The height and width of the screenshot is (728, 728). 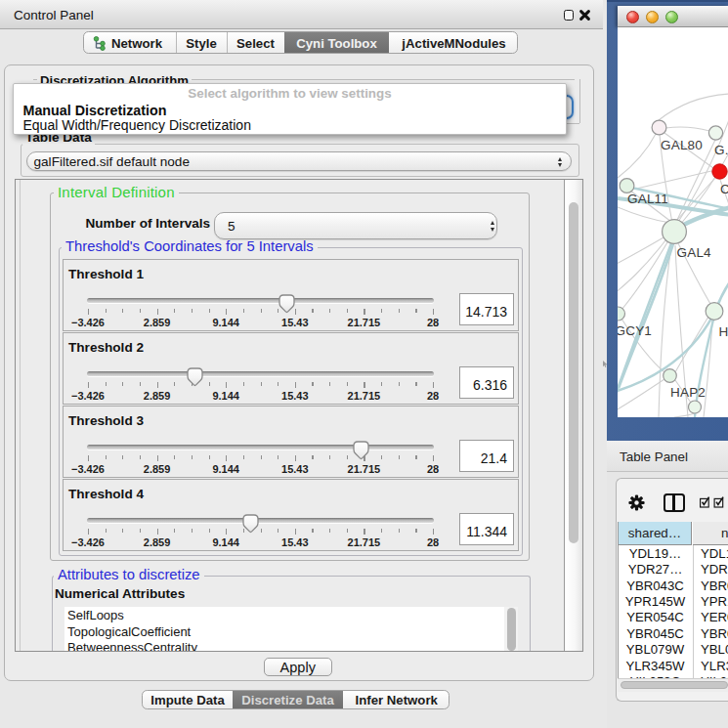 What do you see at coordinates (688, 393) in the screenshot?
I see `svg-text: HAP2` at bounding box center [688, 393].